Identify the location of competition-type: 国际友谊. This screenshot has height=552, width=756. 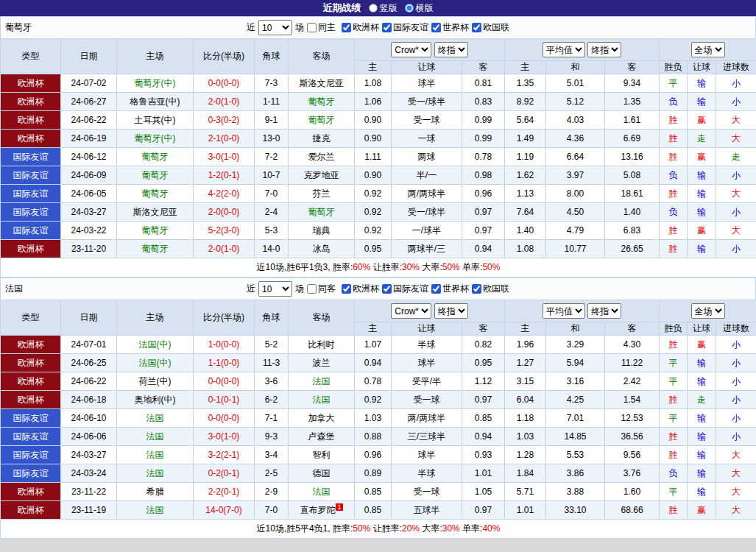
(31, 474).